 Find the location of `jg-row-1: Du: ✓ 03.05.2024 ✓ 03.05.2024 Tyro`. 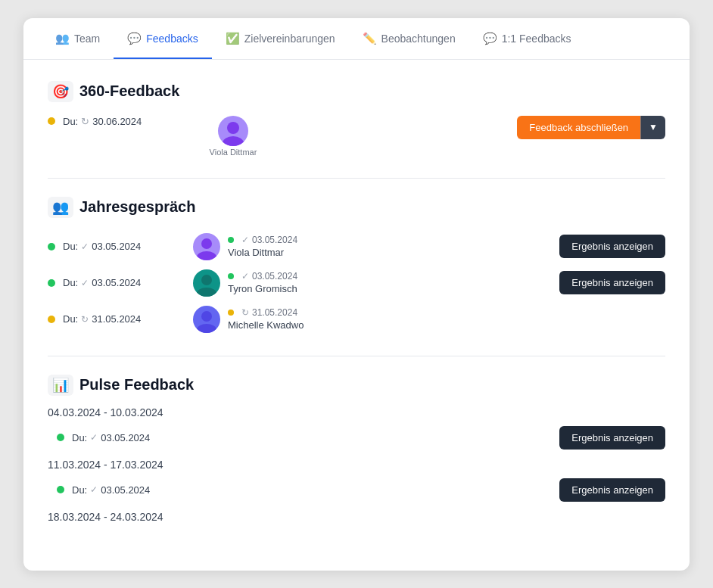

jg-row-1: Du: ✓ 03.05.2024 ✓ 03.05.2024 Tyro is located at coordinates (356, 283).